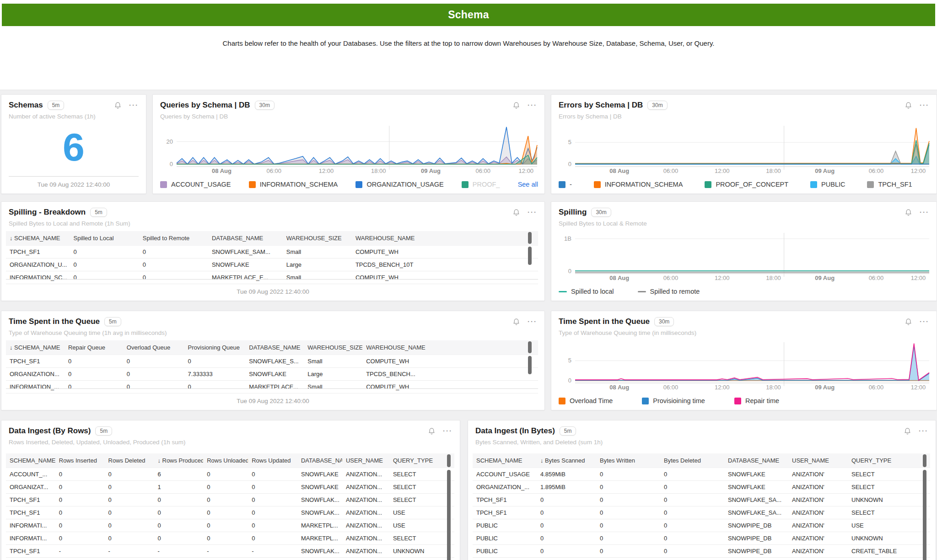 Image resolution: width=937 pixels, height=560 pixels. Describe the element at coordinates (231, 441) in the screenshot. I see `panel-subtitle: Rows Inserted, Deleted, Updated, Unloade…` at that location.